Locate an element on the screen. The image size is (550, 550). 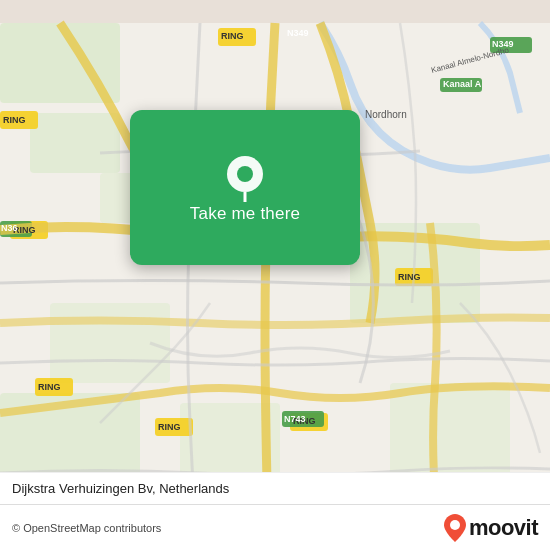
attribution-bar: © OpenStreetMap contributors moovit is located at coordinates (275, 527).